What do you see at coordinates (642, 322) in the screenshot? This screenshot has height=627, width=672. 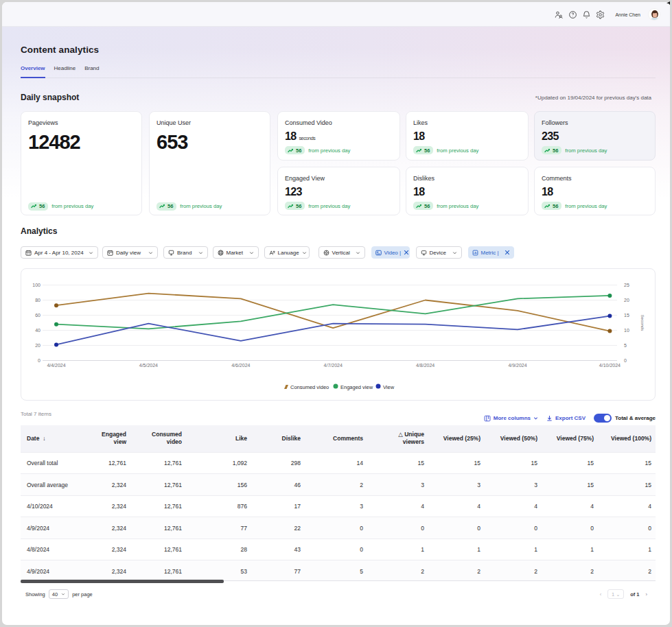 I see `svg-text: Seconds` at bounding box center [642, 322].